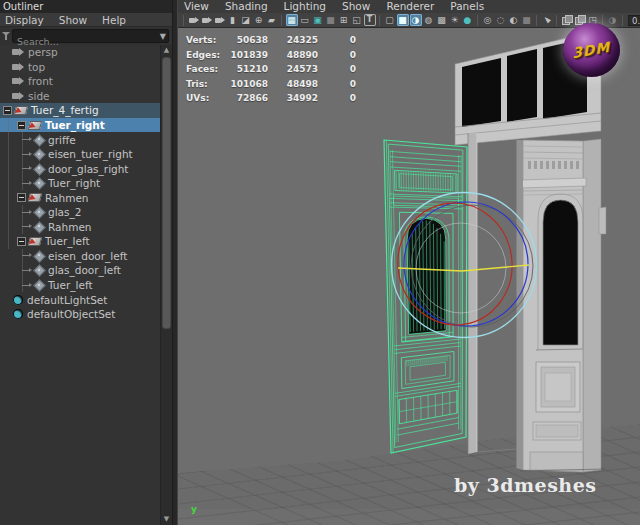 The height and width of the screenshot is (525, 640). I want to click on outliner-item-label: eisen_door_left, so click(88, 256).